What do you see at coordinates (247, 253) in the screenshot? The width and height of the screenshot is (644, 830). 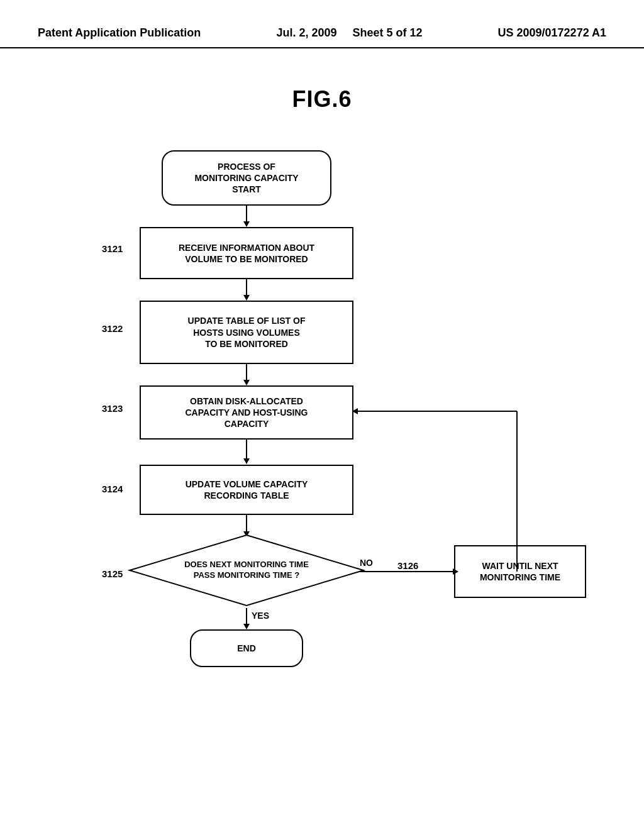 I see `step-3121-text: RECEIVE INFORMATION ABOUT VOLUME TO BE M…` at bounding box center [247, 253].